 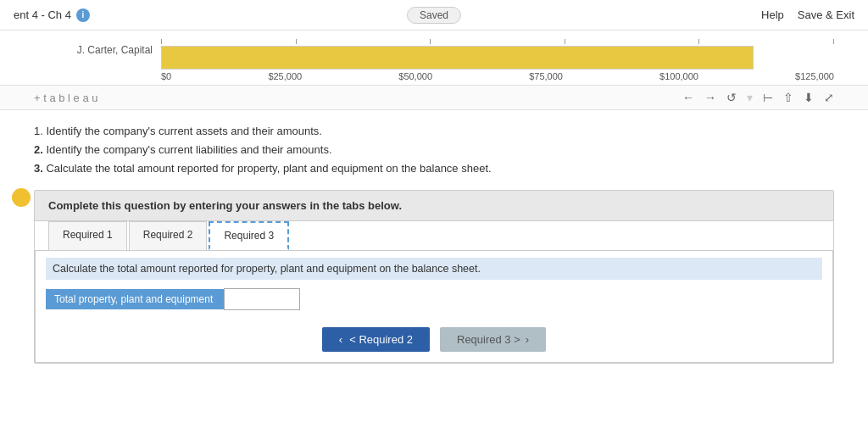 I want to click on top-bar-right: Help Save & Exit, so click(x=808, y=15).